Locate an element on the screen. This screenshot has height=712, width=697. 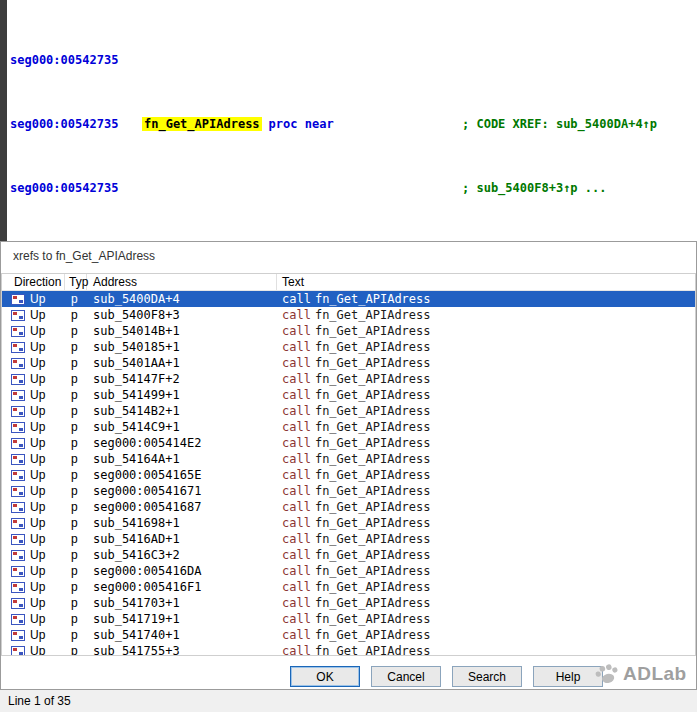
xref-row: Uppseg000:0054165Ecallfn_Get_APIAdress is located at coordinates (348, 475).